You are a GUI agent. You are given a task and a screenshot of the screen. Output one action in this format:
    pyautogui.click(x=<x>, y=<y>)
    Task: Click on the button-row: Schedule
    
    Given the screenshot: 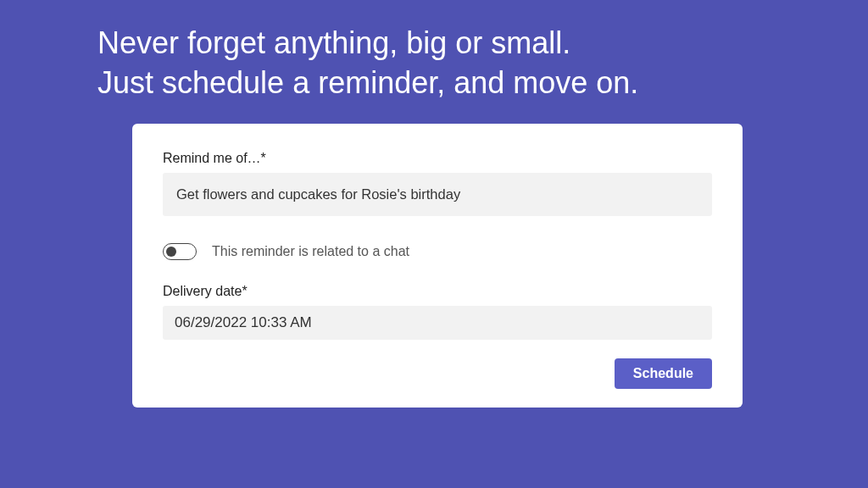 What is the action you would take?
    pyautogui.click(x=437, y=374)
    